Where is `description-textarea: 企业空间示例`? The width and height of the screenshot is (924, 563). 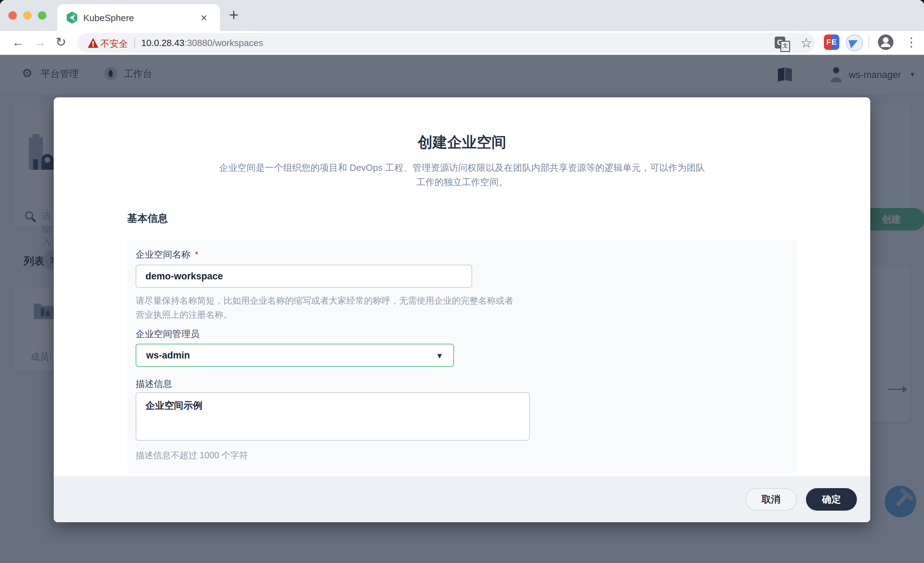 description-textarea: 企业空间示例 is located at coordinates (333, 416).